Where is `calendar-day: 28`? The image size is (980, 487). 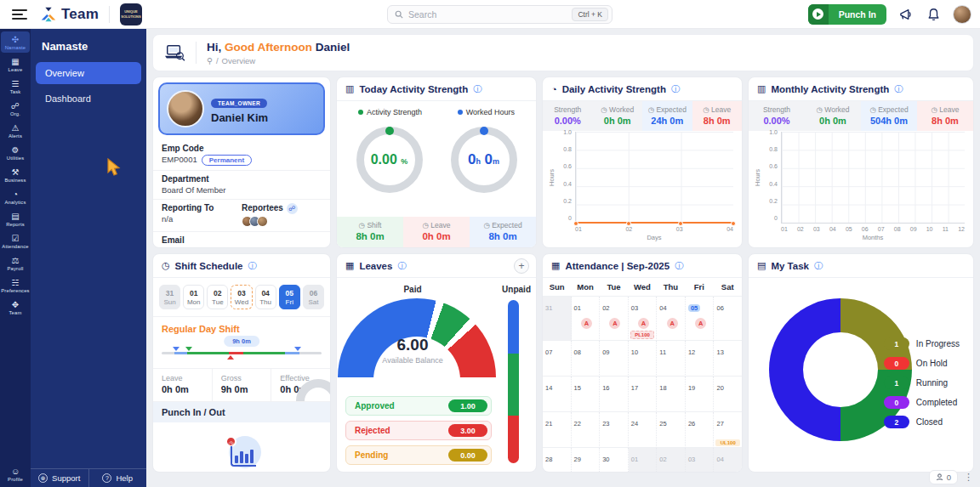 calendar-day: 28 is located at coordinates (557, 461).